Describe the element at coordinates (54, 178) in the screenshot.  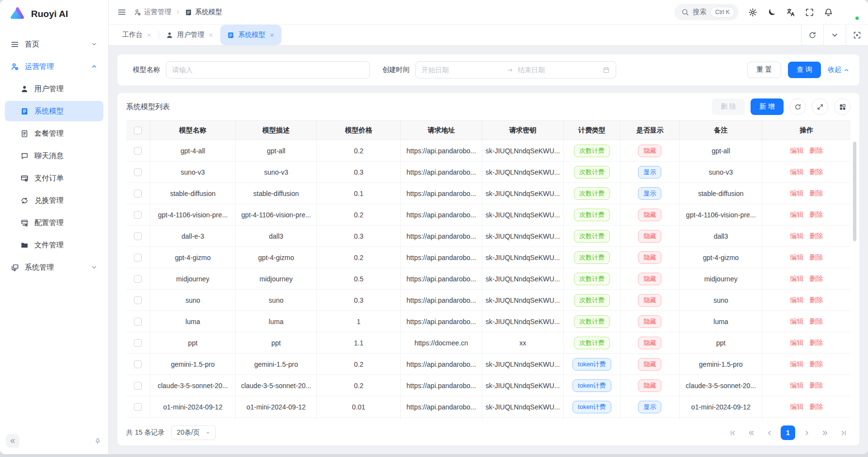
I see `sidebar-item-支付订单: 支付订单` at that location.